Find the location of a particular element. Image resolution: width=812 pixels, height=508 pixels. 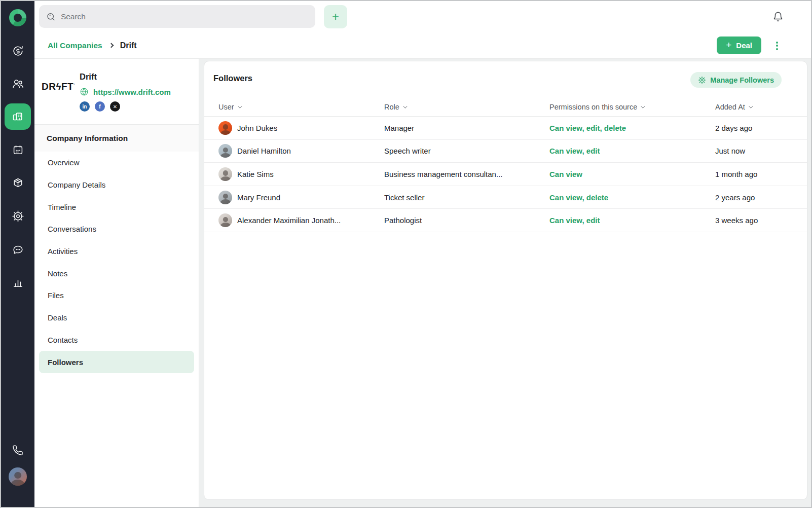

globe-icon is located at coordinates (84, 92).